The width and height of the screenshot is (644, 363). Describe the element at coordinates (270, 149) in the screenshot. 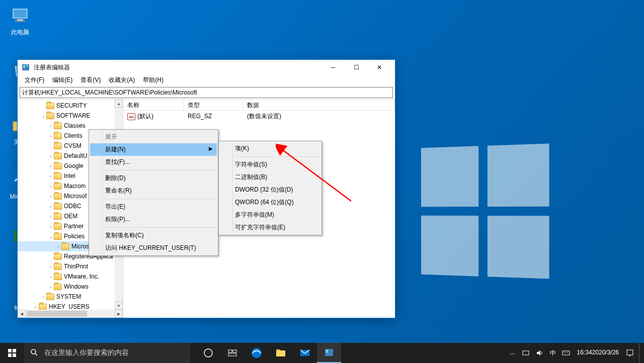

I see `ctx-new-key: 项(K)` at that location.